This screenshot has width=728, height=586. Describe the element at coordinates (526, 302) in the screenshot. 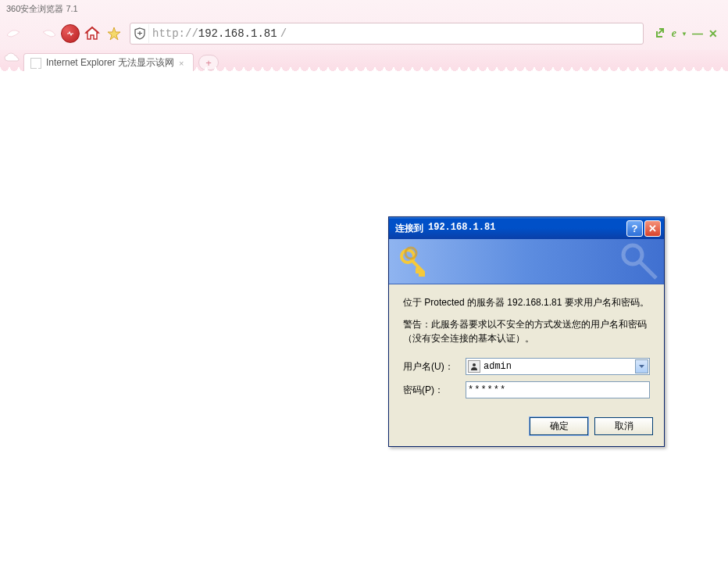

I see `dialog-message-1: 位于 Protected 的服务器 192.168.1.81 要求用户名和密码。` at that location.